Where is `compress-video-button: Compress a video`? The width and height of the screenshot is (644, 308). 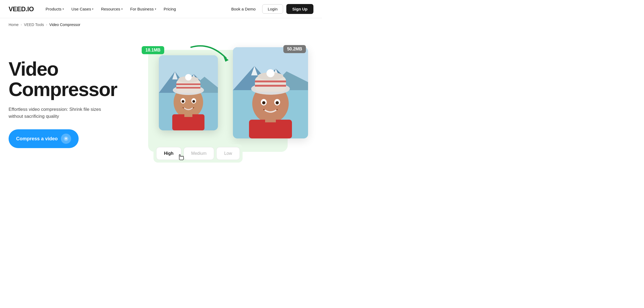 compress-video-button: Compress a video is located at coordinates (43, 139).